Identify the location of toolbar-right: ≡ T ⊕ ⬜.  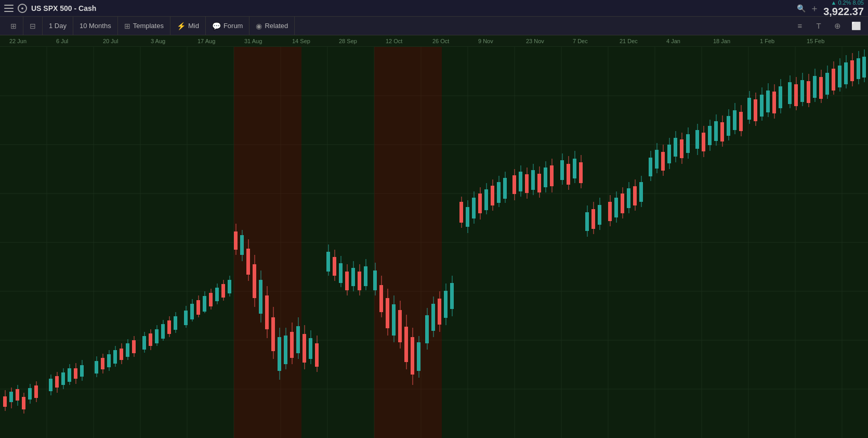
(828, 26).